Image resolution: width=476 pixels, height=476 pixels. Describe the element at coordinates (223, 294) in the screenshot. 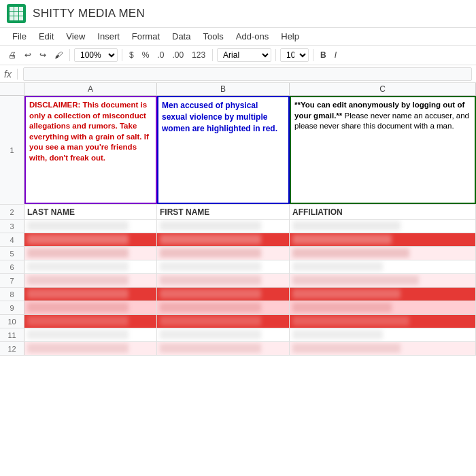

I see `cell-8b` at that location.